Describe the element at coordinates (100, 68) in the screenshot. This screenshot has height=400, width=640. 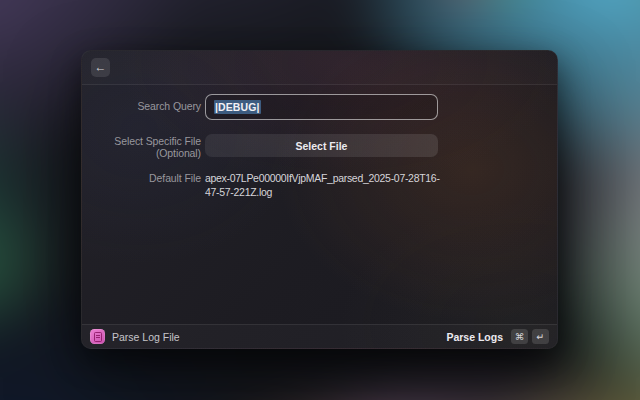
I see `back-button: ←` at that location.